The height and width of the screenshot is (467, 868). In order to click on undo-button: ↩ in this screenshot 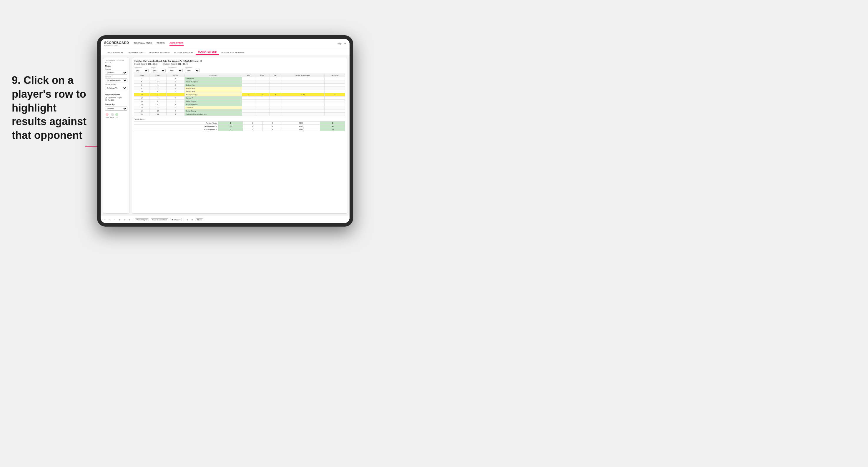, I will do `click(104, 220)`.